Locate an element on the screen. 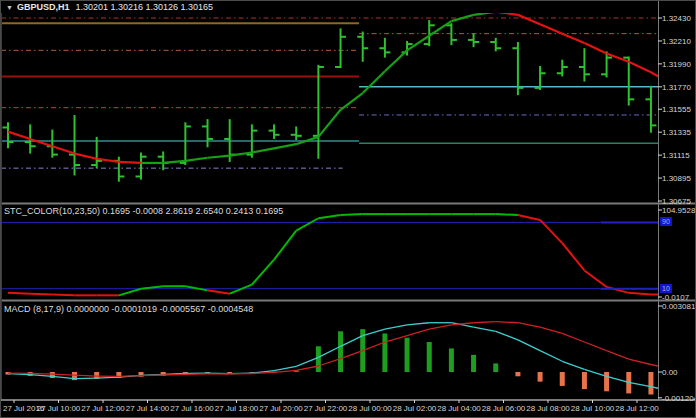 The height and width of the screenshot is (418, 696). chevron-down-icon: ▼ is located at coordinates (10, 8).